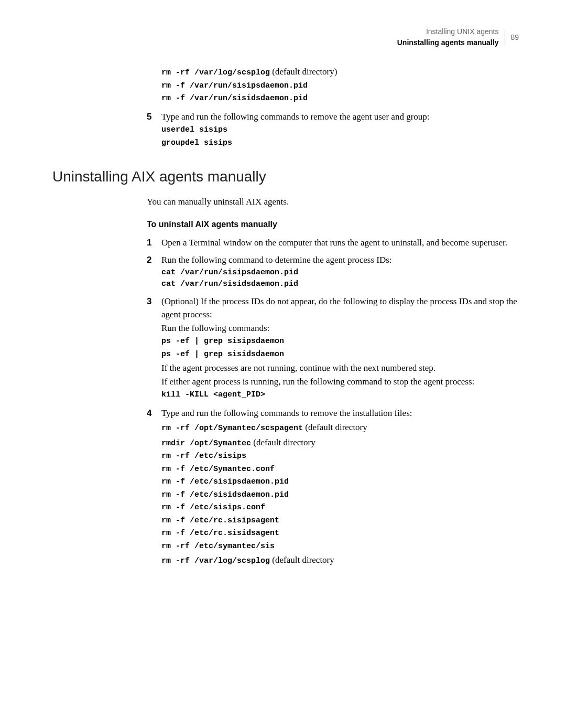 This screenshot has width=566, height=728. Describe the element at coordinates (286, 37) in the screenshot. I see `page-header: Installing UNIX agents Uninstalling agen…` at that location.